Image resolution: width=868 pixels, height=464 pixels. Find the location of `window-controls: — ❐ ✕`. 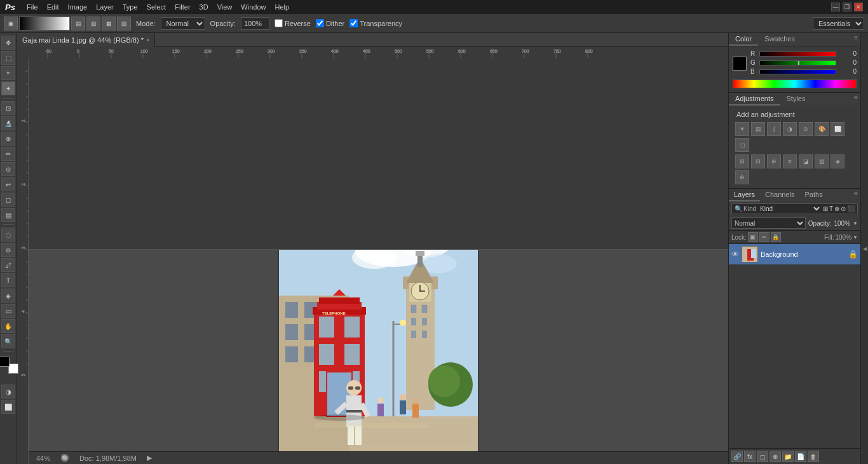

window-controls: — ❐ ✕ is located at coordinates (847, 7).